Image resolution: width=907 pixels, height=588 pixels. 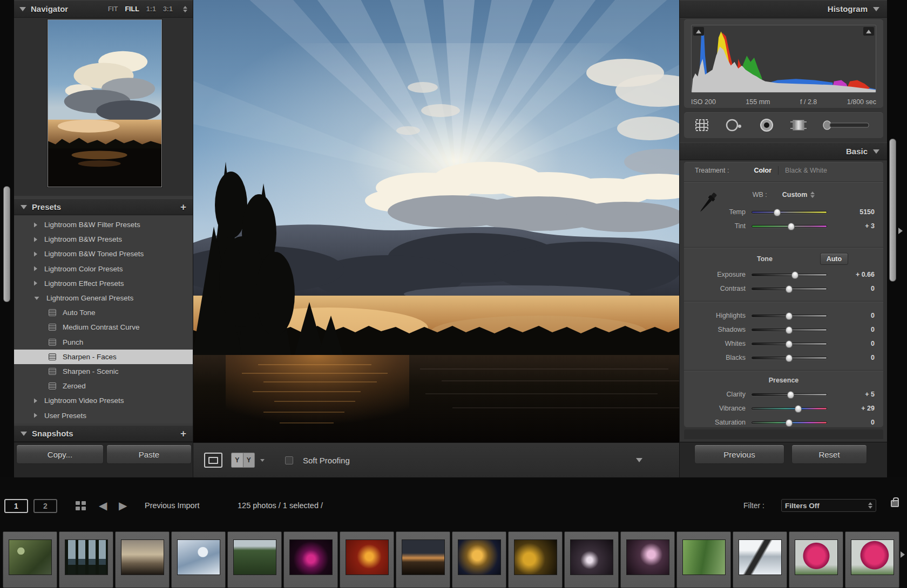 What do you see at coordinates (855, 394) in the screenshot?
I see `slider-value: + 5` at bounding box center [855, 394].